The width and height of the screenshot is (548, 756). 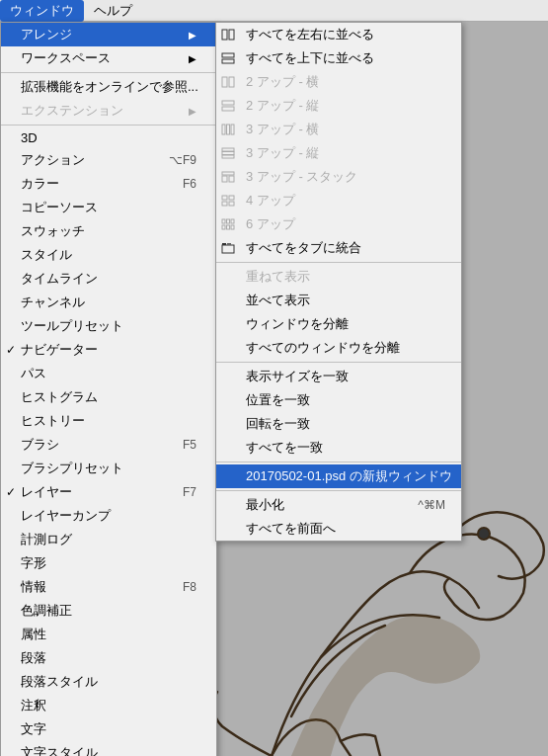 I want to click on menu-item-paragraph-styles: 段落スタイル, so click(x=109, y=682).